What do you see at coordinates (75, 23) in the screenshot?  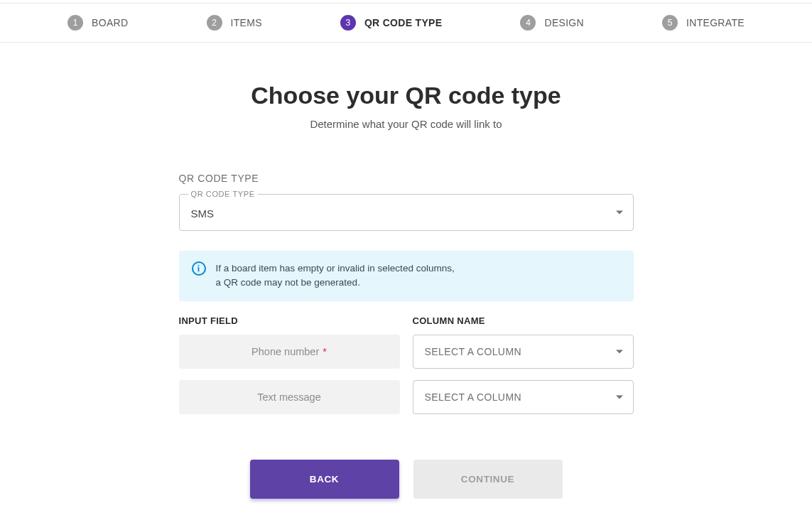 I see `step-number: 1` at bounding box center [75, 23].